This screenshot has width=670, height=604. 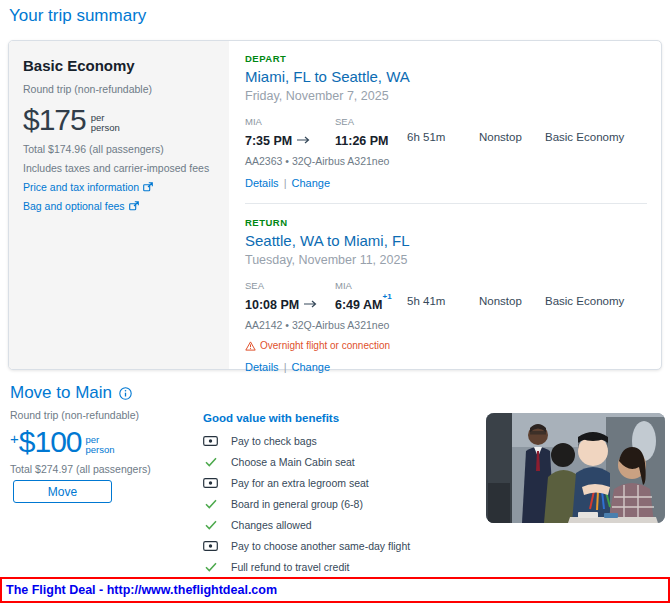 I want to click on fare-price-amount: $175, so click(x=54, y=120).